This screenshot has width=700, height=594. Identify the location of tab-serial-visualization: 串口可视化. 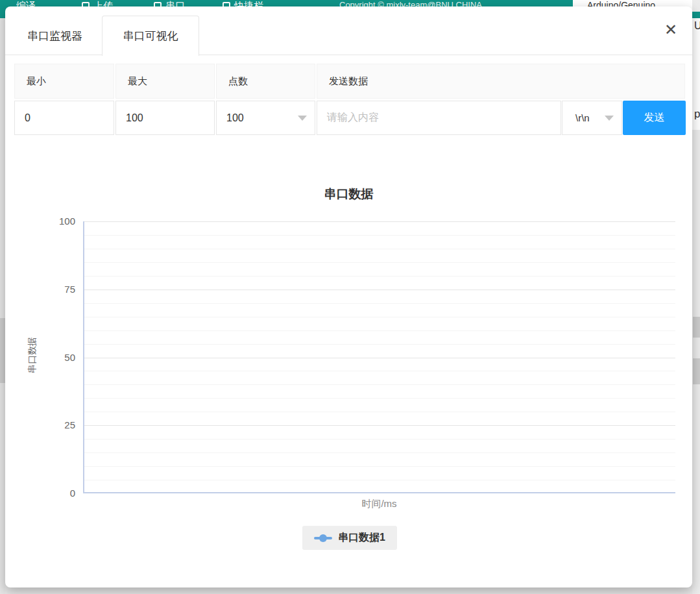
(151, 36).